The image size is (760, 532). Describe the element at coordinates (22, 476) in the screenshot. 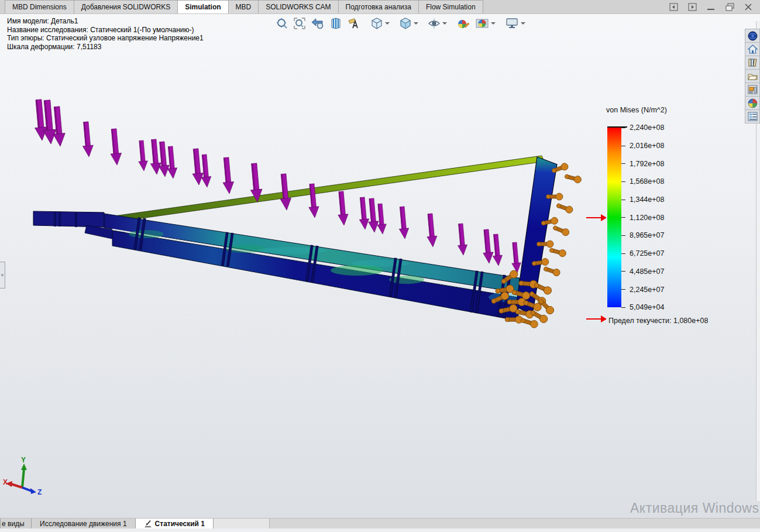

I see `coordinate-triad: Y X Z` at that location.